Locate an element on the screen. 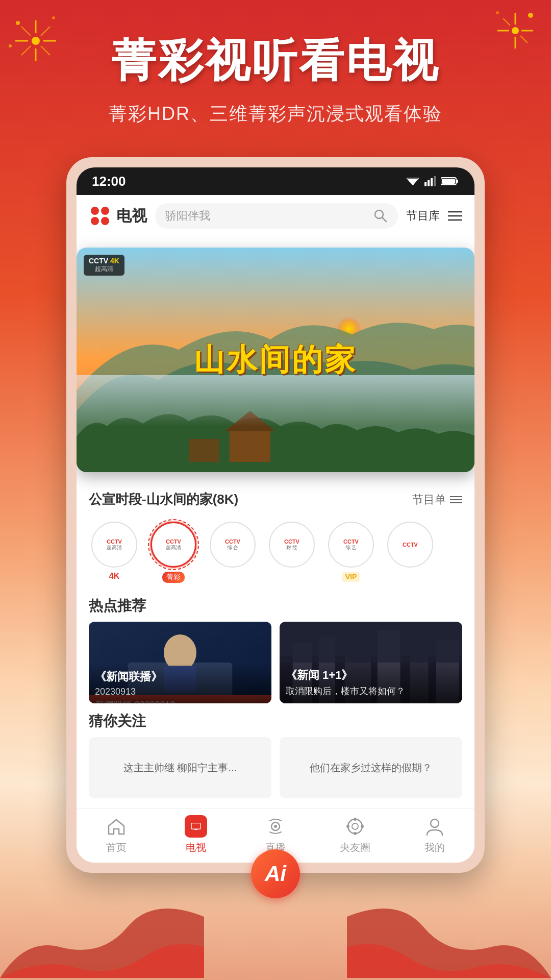 The image size is (551, 980). channel-item-4k: CCTV 超高清 4K is located at coordinates (114, 552).